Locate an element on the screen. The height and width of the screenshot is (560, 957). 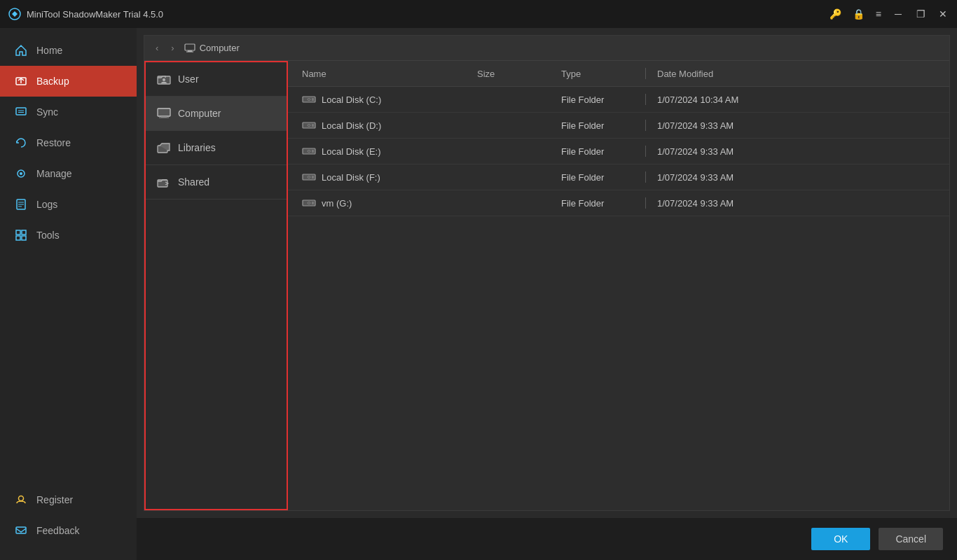
sidebar-item-home: Home is located at coordinates (69, 50).